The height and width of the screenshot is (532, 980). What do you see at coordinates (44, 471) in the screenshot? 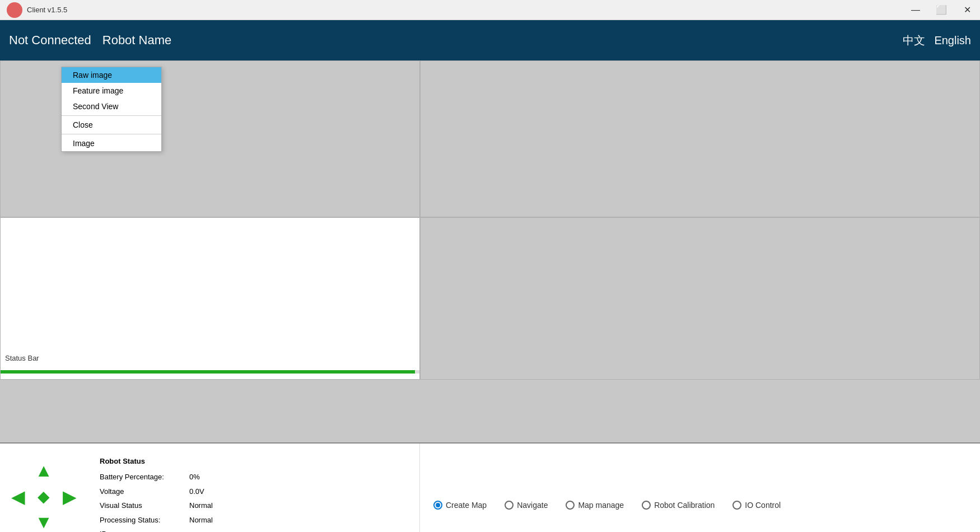
I see `dpad-up-button: ▲` at bounding box center [44, 471].